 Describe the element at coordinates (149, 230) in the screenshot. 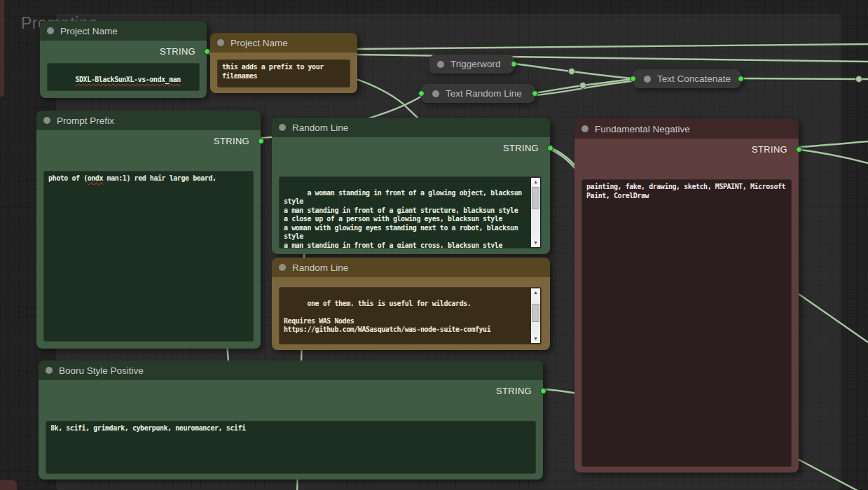

I see `node-prompt-prefix: Prompt Prefix STRING photo of (ondx man:…` at that location.